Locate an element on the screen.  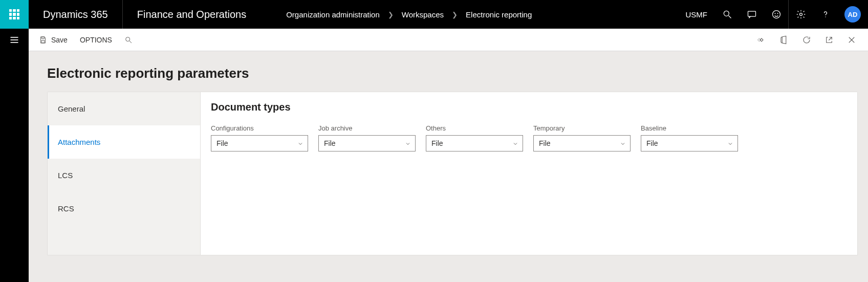
options-label: OPTIONS is located at coordinates (96, 40).